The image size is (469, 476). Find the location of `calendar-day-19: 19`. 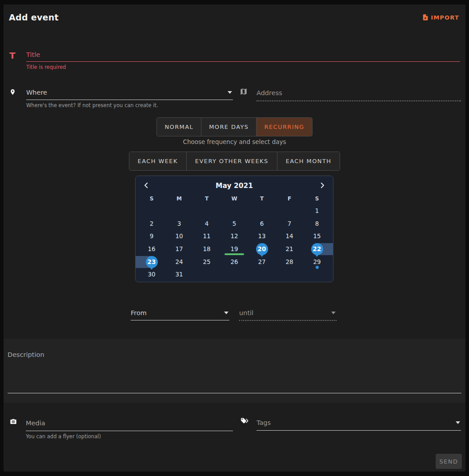

calendar-day-19: 19 is located at coordinates (234, 249).